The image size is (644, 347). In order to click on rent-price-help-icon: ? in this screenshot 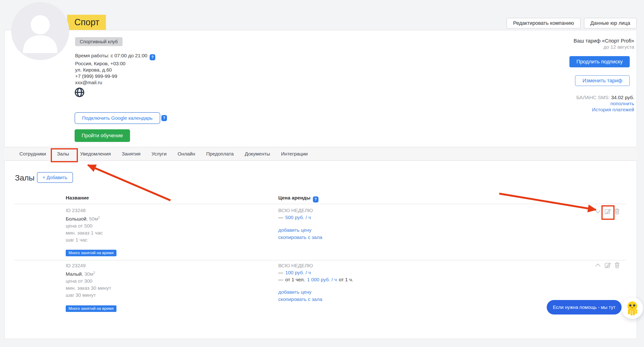, I will do `click(316, 200)`.